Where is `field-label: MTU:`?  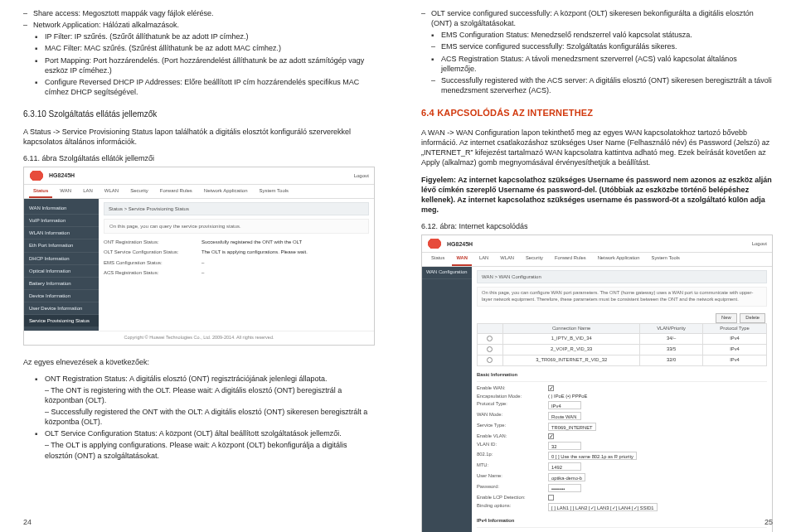
field-label: MTU: is located at coordinates (510, 467).